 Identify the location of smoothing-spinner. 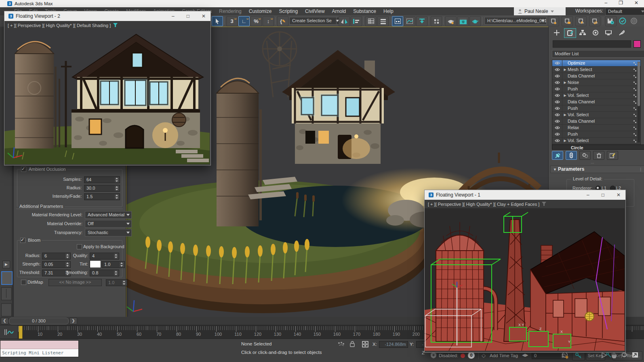
(116, 273).